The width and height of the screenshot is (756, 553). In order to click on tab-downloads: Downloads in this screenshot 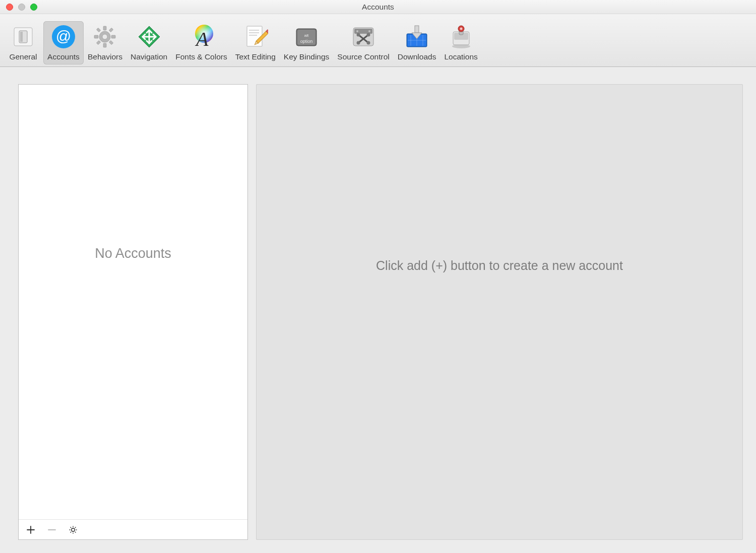, I will do `click(417, 43)`.